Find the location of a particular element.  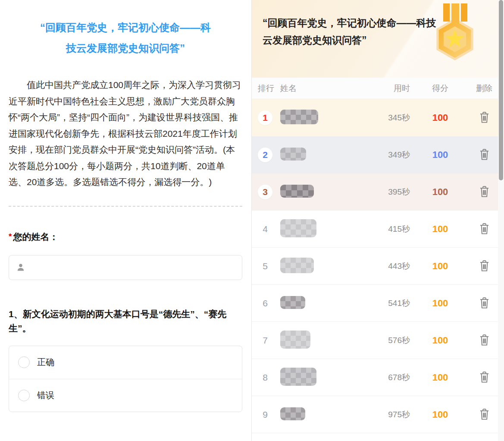

column-header-delete: 删除 is located at coordinates (484, 88).